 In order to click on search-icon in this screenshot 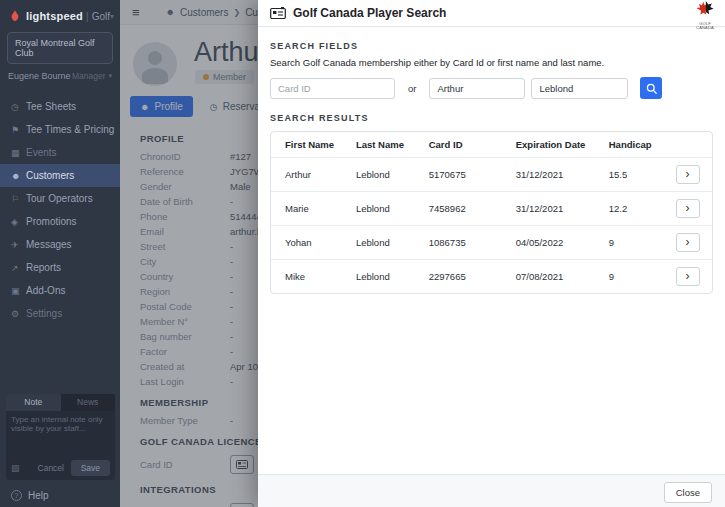, I will do `click(652, 88)`.